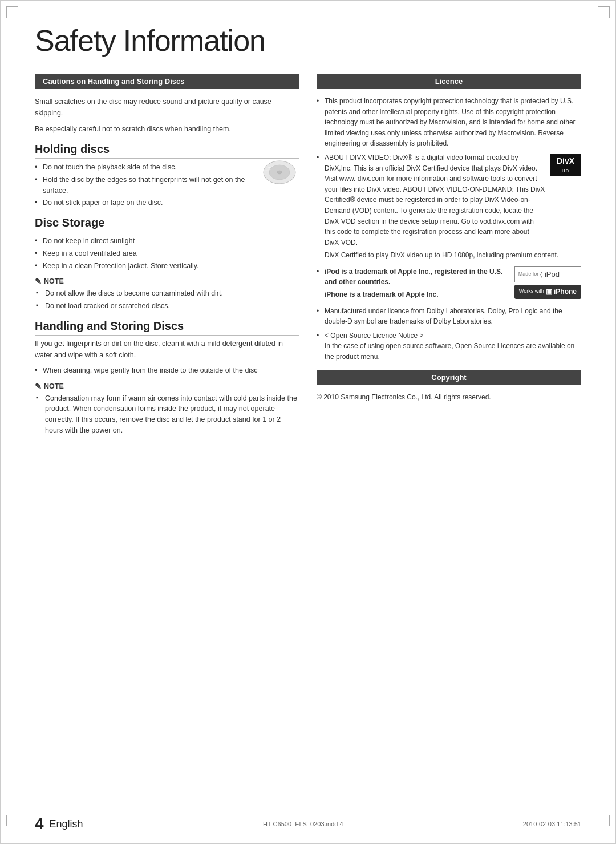  I want to click on handling-title: Handling and Storing Discs, so click(167, 328).